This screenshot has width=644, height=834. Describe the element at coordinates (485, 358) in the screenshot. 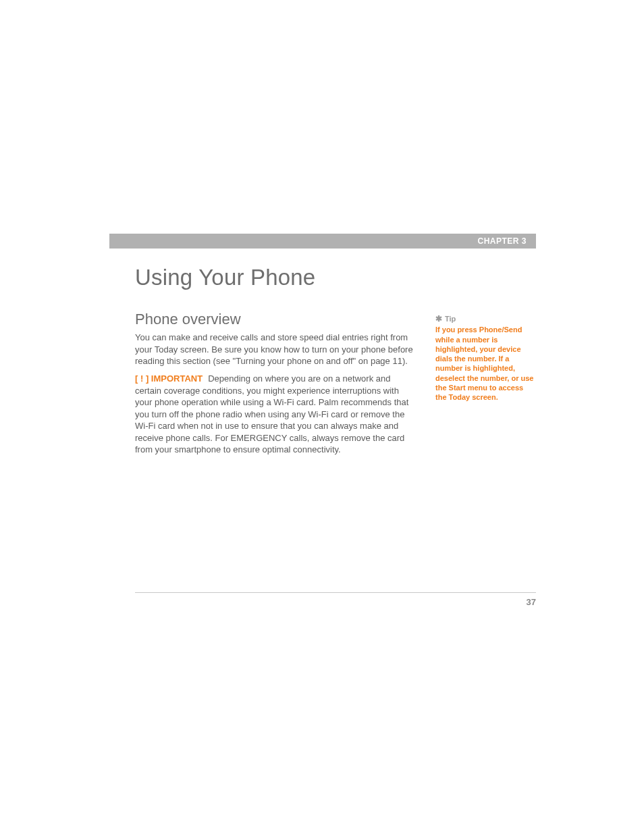

I see `tip-sidebar: ✱ Tip If you press Phone/Send while a nu…` at that location.